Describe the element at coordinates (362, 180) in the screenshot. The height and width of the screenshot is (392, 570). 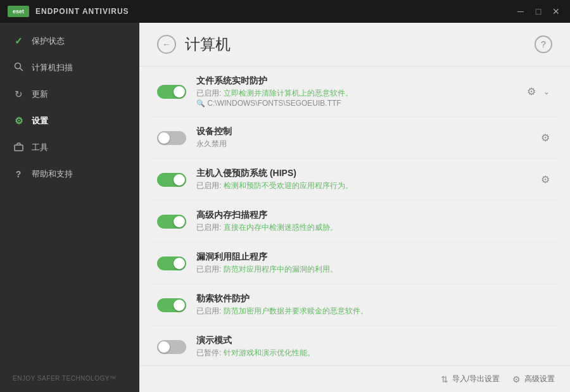
I see `setting-info: 主机入侵预防系统 (HIPS) 已启用: 检测和预防不受欢迎的应用程序行为。` at that location.